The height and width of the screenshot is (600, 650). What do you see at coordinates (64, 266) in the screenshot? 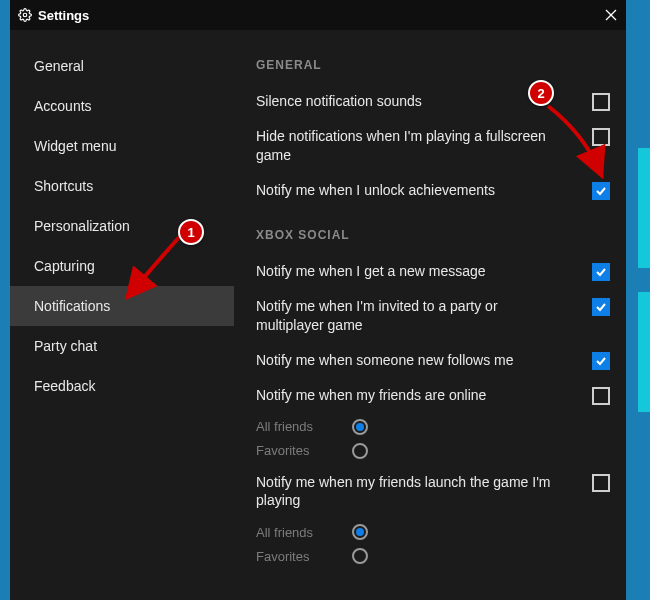
I see `sidebar-item-label: Capturing` at bounding box center [64, 266].